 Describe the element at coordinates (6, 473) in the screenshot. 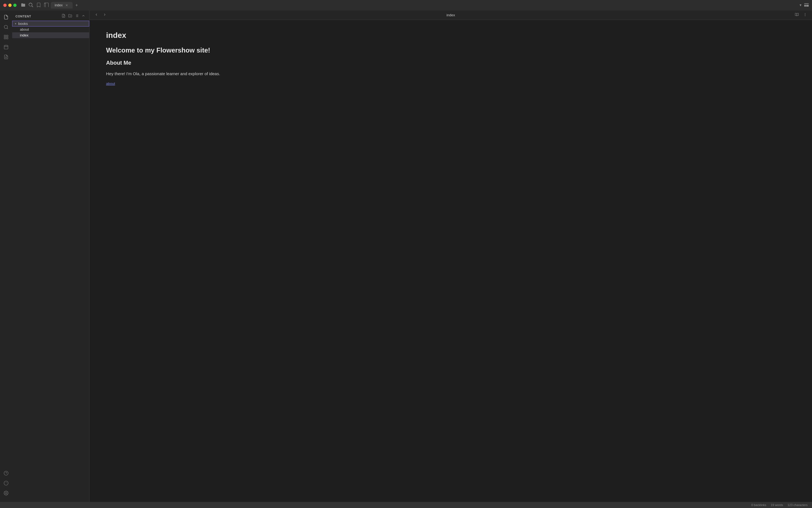

I see `activity-help-circle` at that location.